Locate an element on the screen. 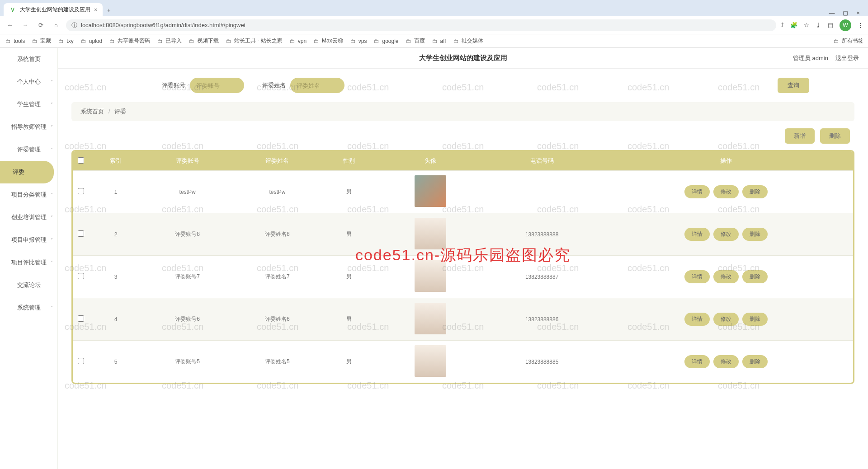  share-icon: ⤴ is located at coordinates (782, 25).